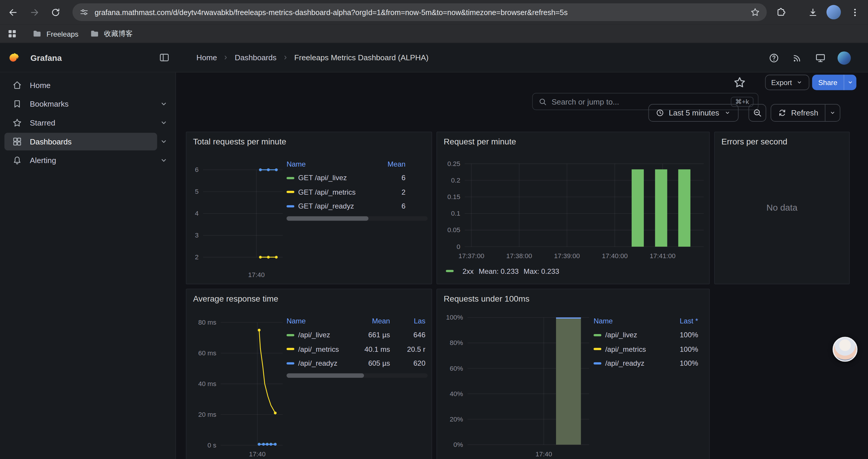 The height and width of the screenshot is (459, 868). Describe the element at coordinates (84, 12) in the screenshot. I see `site-settings-icon` at that location.